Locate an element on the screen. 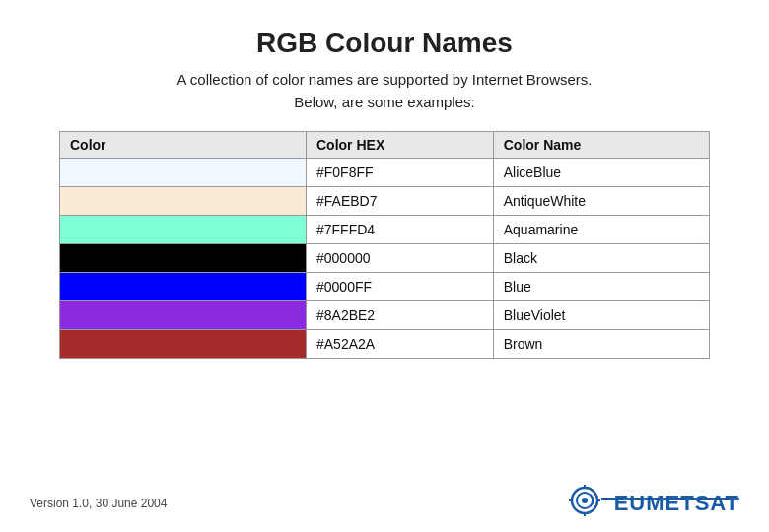 The width and height of the screenshot is (769, 532). table-row: #0000FFBlue is located at coordinates (384, 288).